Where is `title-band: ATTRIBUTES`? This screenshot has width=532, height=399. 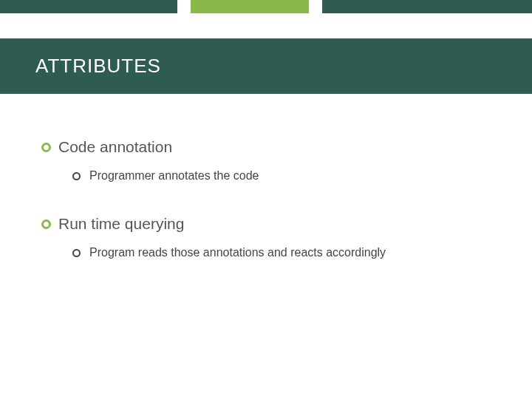 title-band: ATTRIBUTES is located at coordinates (266, 66).